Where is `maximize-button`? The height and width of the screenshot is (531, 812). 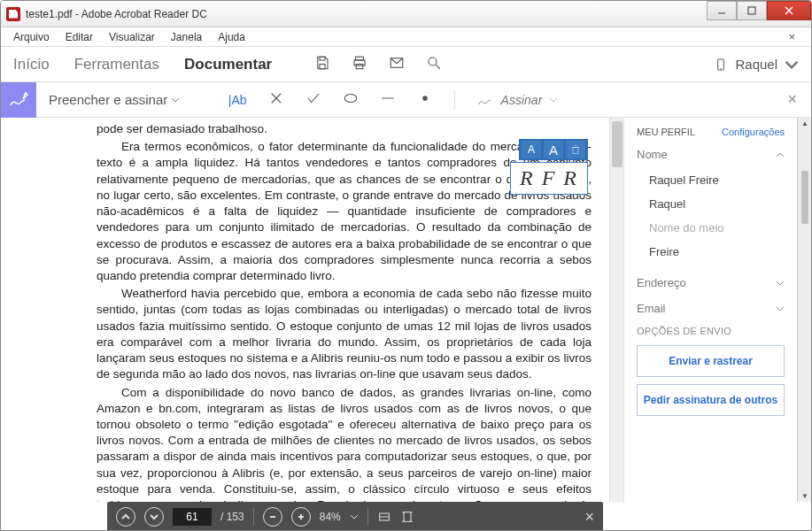
maximize-button is located at coordinates (752, 11).